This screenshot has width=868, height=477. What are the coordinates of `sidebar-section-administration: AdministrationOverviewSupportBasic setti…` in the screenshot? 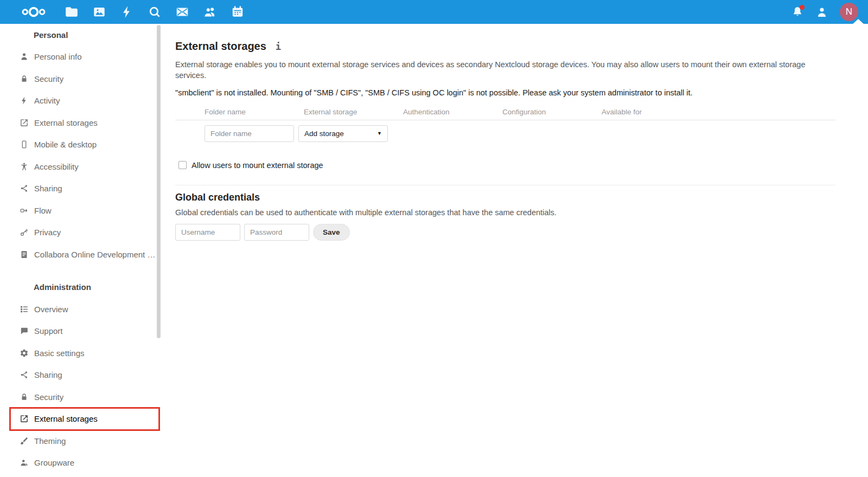 It's located at (81, 375).